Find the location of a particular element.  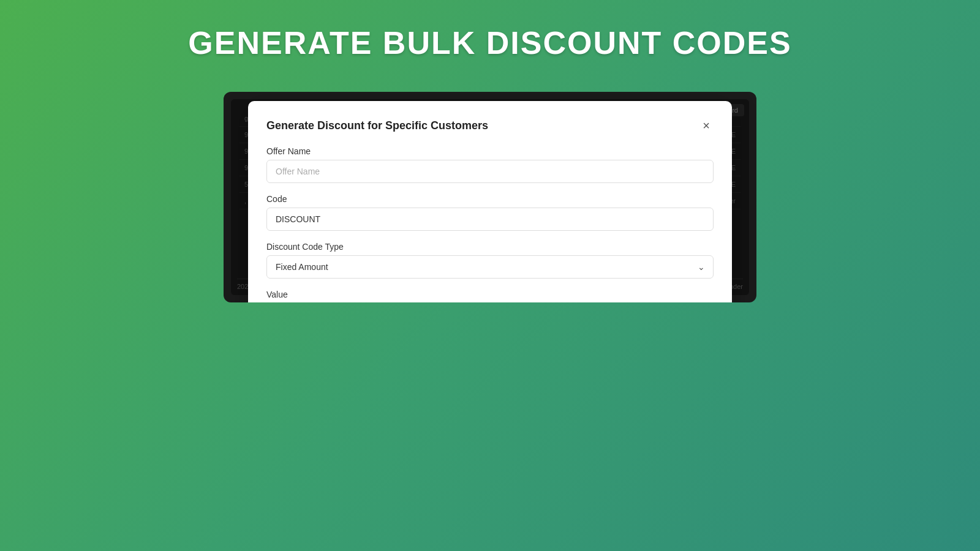

discount-type-group: Discount Code Type Fixed Amount Percenta… is located at coordinates (490, 260).